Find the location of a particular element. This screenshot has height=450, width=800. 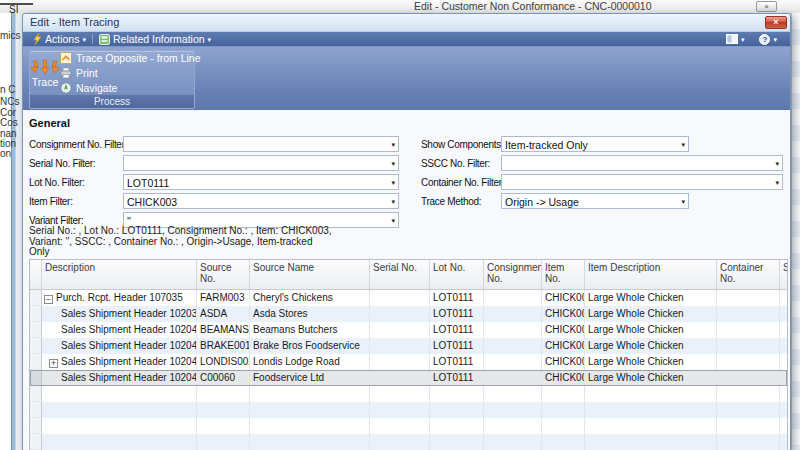

dialog-title-bar: Edit - Item Tracing × is located at coordinates (406, 23).